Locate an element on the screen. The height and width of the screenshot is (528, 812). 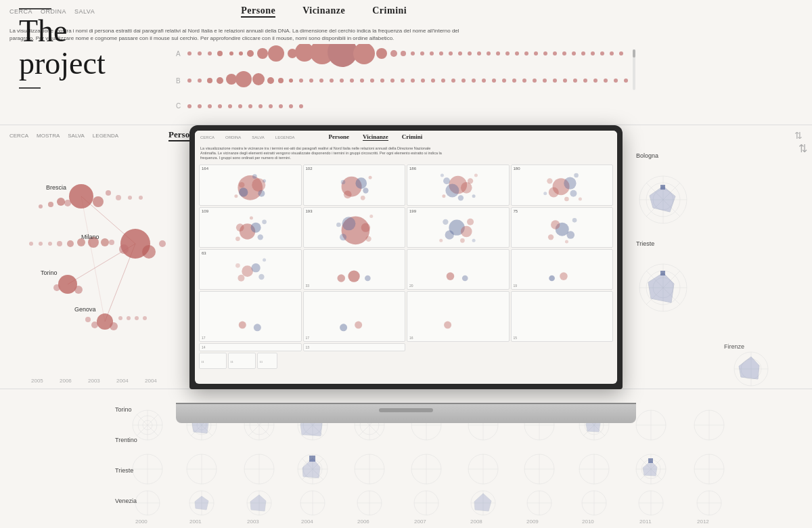
ls-cell-1: 102 is located at coordinates (355, 185).